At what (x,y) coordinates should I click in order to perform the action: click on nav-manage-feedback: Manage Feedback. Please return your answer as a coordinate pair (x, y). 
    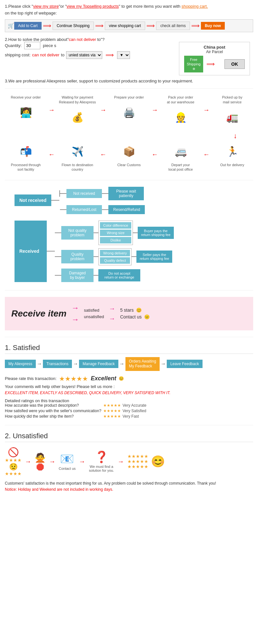
    Looking at the image, I should click on (99, 364).